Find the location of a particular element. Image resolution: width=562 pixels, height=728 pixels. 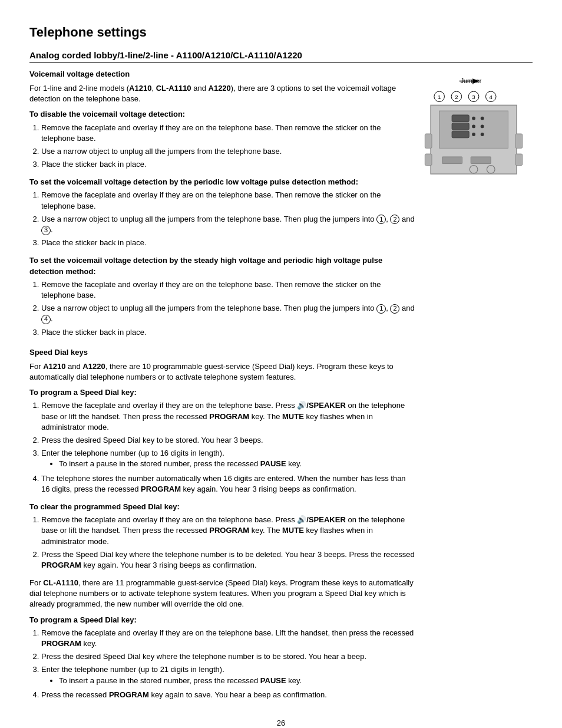

program-sd-step-4: The telephone stores the number automati… is located at coordinates (228, 484).